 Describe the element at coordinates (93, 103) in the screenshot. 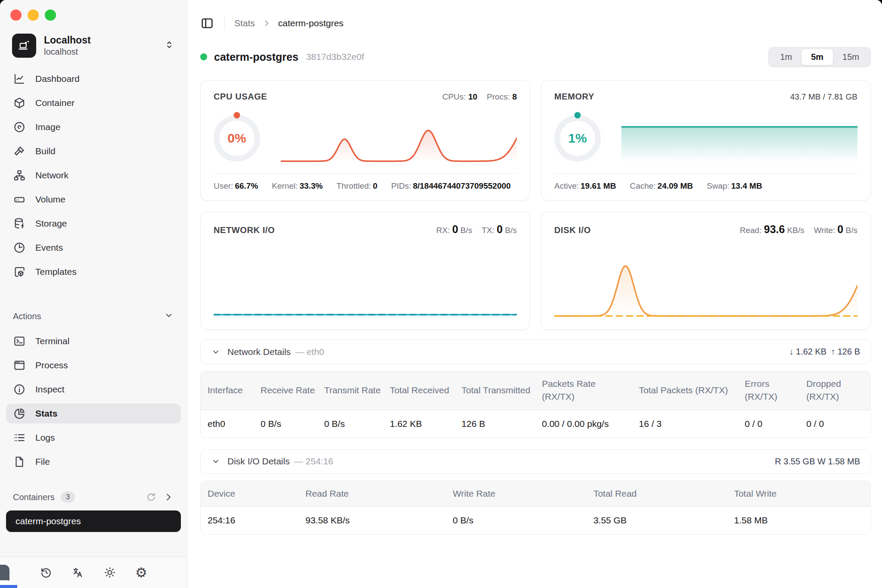

I see `sidebar-item-container: Container` at that location.